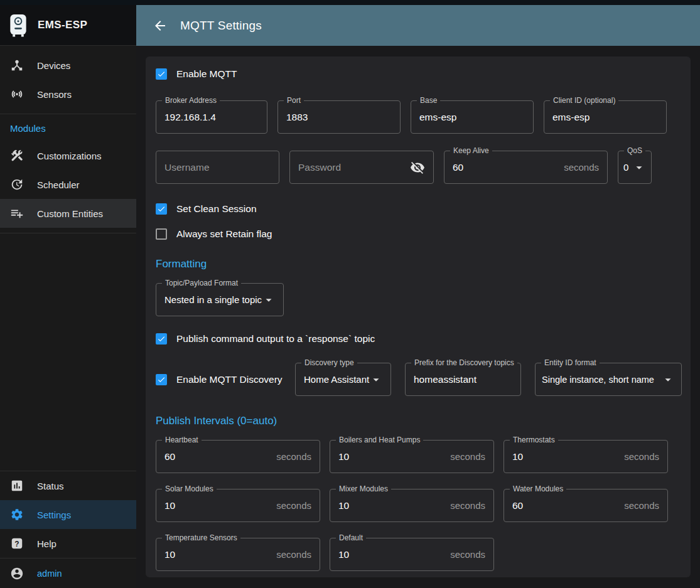 Image resolution: width=700 pixels, height=588 pixels. I want to click on sidebar-item-label: Scheduler, so click(58, 184).